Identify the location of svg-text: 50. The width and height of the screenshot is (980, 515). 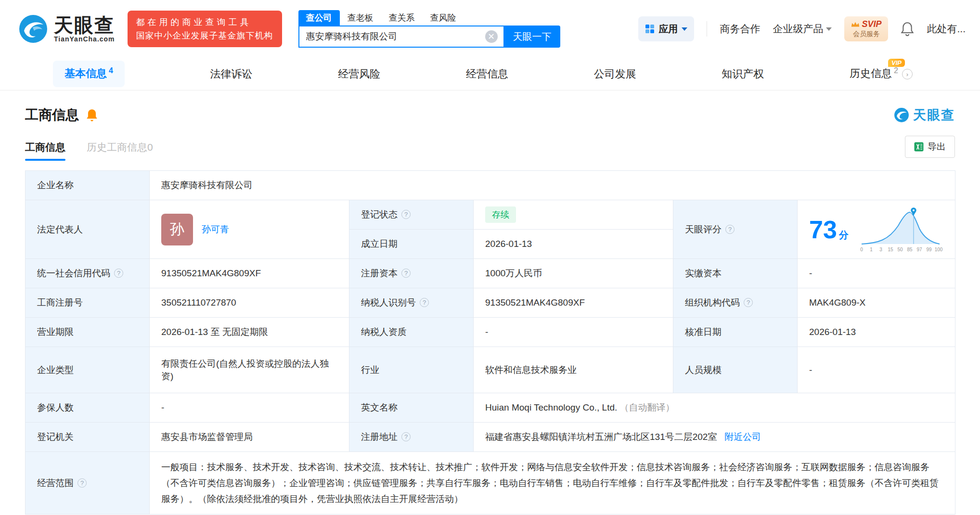
(900, 249).